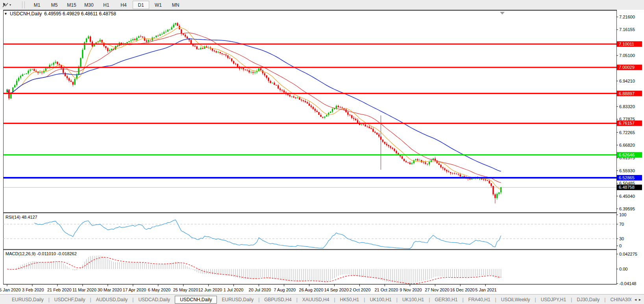 This screenshot has width=644, height=304. I want to click on date-axis-label: 25 May 2020, so click(186, 290).